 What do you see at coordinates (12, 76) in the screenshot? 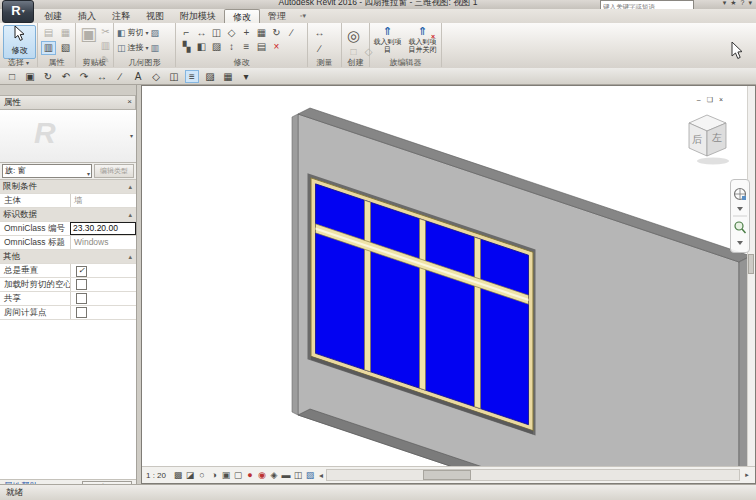
I see `open-icon: □` at bounding box center [12, 76].